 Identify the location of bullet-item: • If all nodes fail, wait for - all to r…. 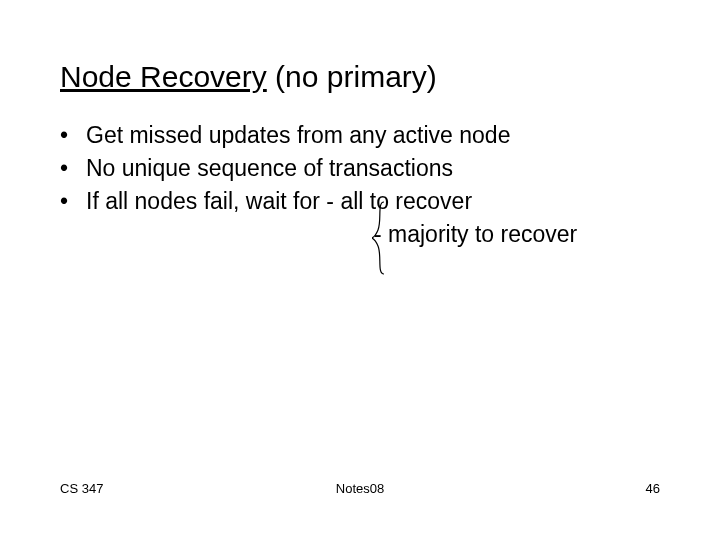
(365, 202).